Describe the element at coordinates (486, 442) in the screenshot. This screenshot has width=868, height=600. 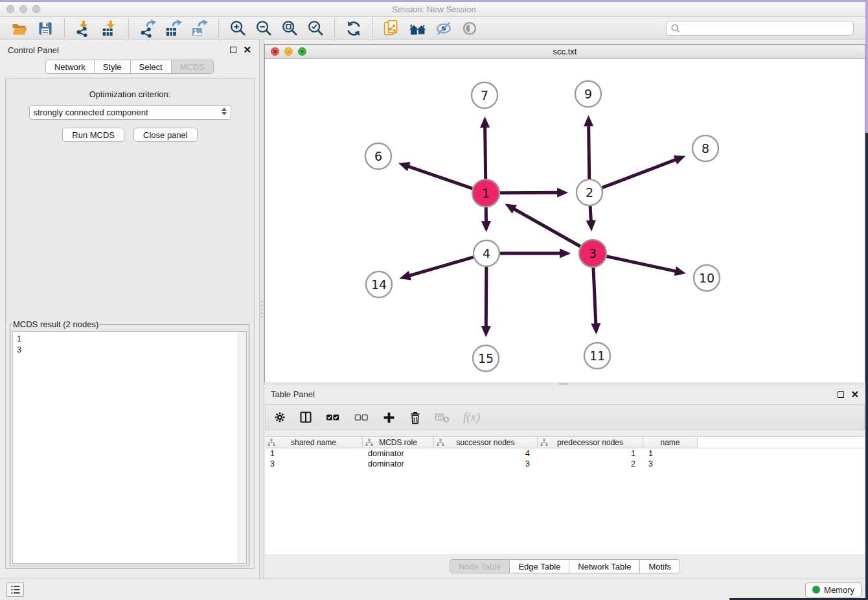
I see `column-header-successor-nodes: successor nodes` at that location.